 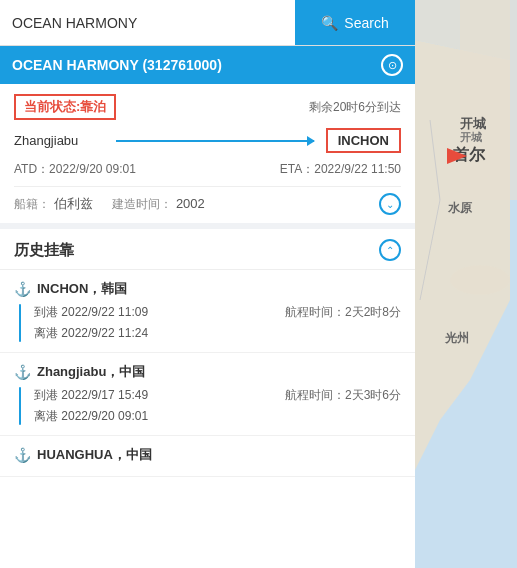 I want to click on departure-line-0: 离港 2022/9/22 11:24, so click(x=218, y=334).